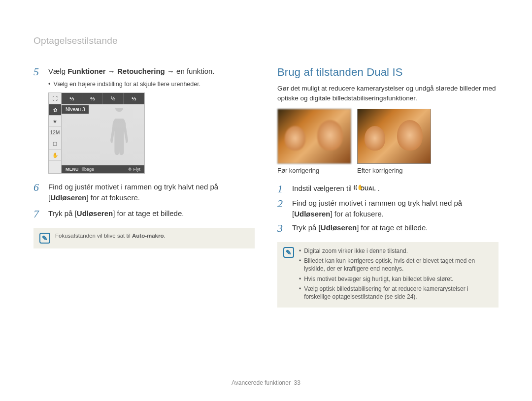  I want to click on step-number: 7, so click(38, 214).